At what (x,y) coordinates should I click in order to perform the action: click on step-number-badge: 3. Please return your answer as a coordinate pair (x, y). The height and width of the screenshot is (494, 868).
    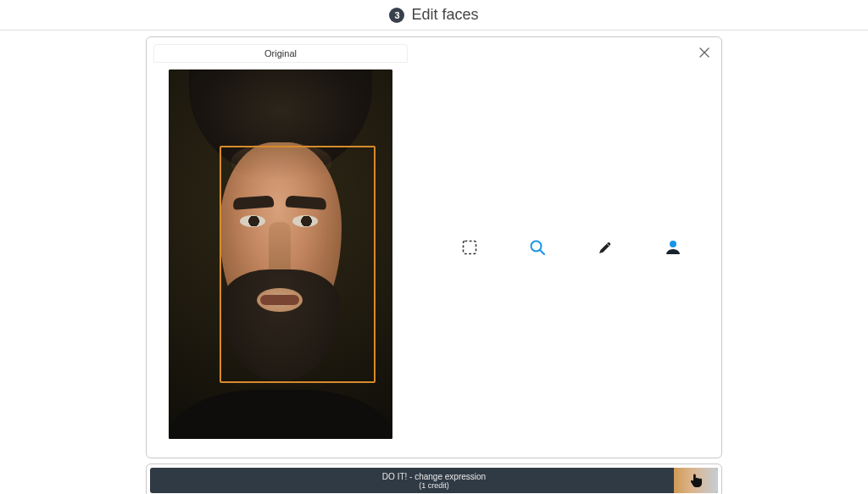
    Looking at the image, I should click on (397, 15).